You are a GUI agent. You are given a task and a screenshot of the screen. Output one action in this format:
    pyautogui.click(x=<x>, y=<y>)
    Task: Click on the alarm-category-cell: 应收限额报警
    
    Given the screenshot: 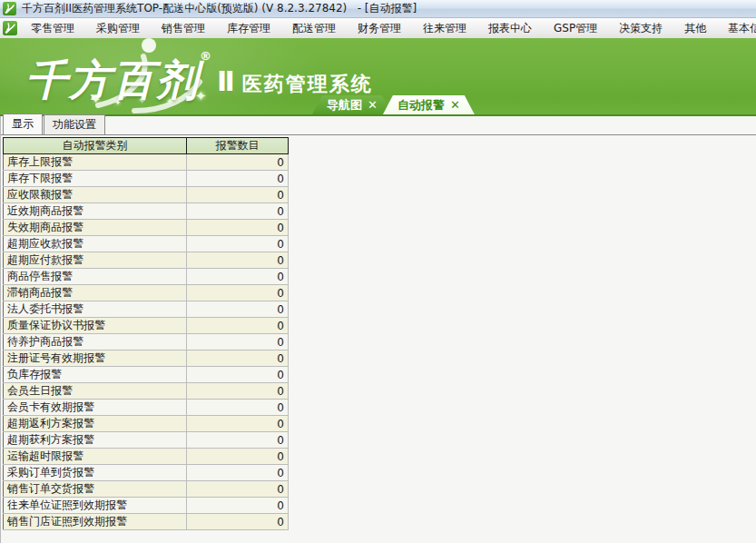 What is the action you would take?
    pyautogui.click(x=95, y=195)
    